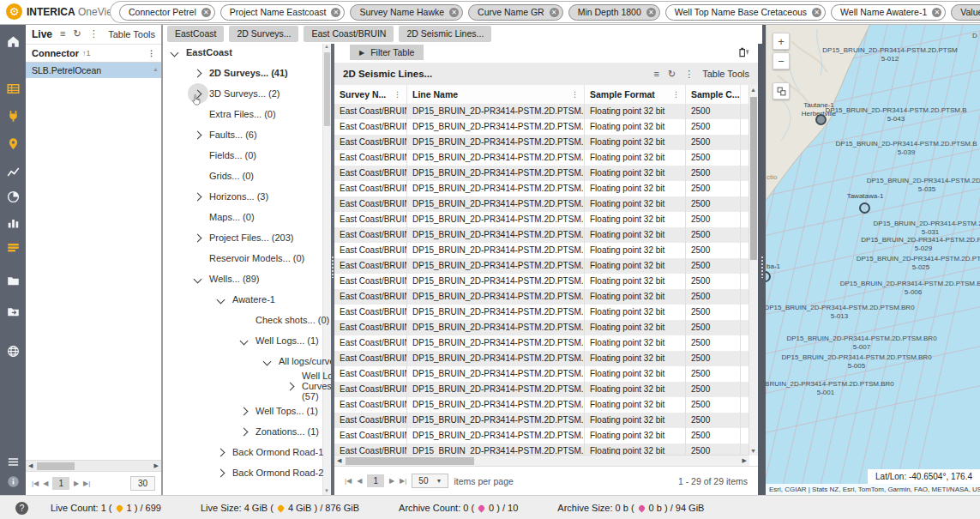  What do you see at coordinates (14, 247) in the screenshot?
I see `list-rows-icon` at bounding box center [14, 247].